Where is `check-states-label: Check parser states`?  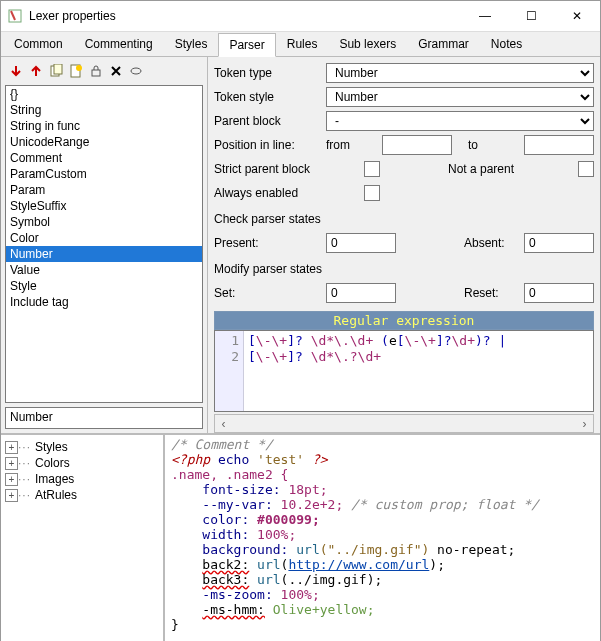
check-states-label: Check parser states is located at coordinates (314, 219).